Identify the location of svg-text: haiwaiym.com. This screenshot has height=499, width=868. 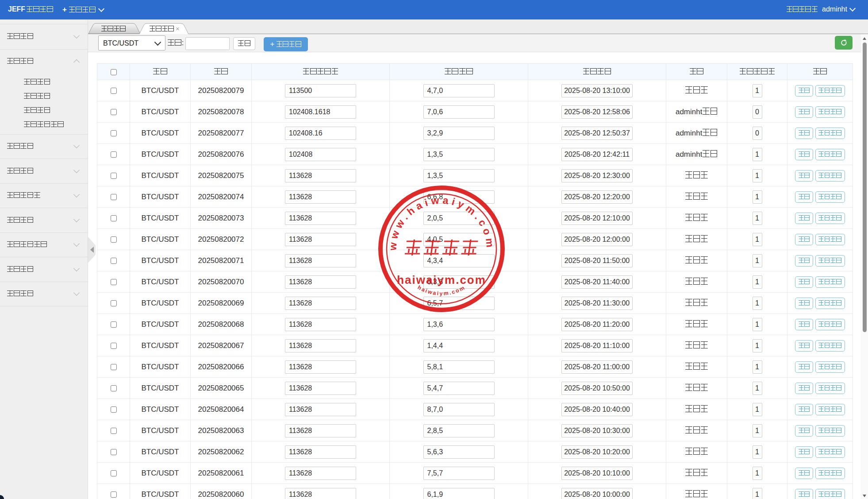
(442, 280).